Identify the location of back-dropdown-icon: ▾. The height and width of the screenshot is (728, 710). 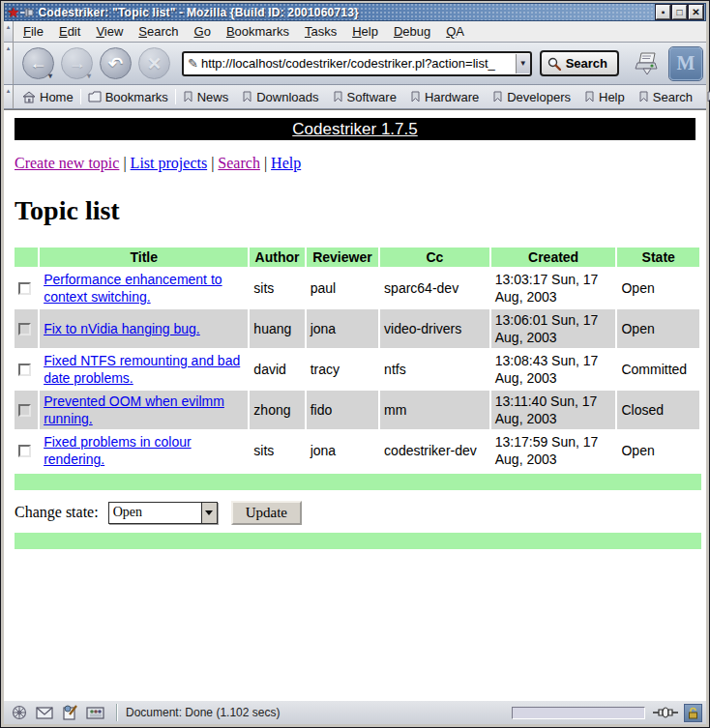
(50, 75).